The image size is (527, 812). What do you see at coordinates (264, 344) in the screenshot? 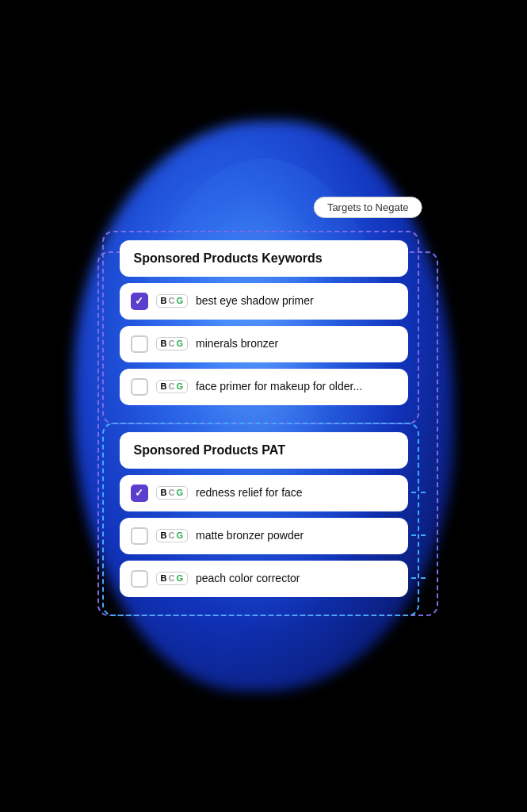
I see `keyword-item-2: B C G minerals bronzer` at bounding box center [264, 344].